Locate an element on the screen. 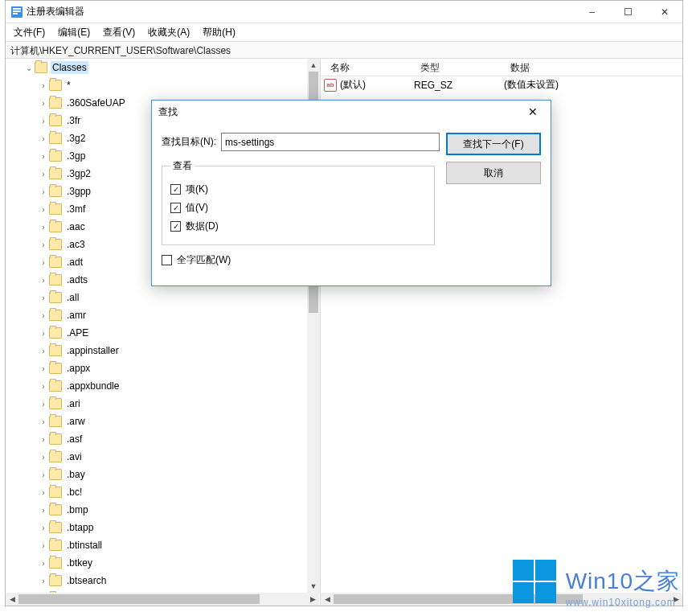 This screenshot has width=688, height=616. tree-item-label: * is located at coordinates (69, 85).